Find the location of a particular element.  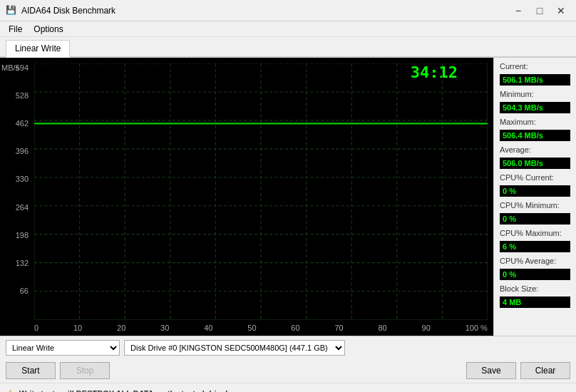

app-icon: 💾 is located at coordinates (11, 11).